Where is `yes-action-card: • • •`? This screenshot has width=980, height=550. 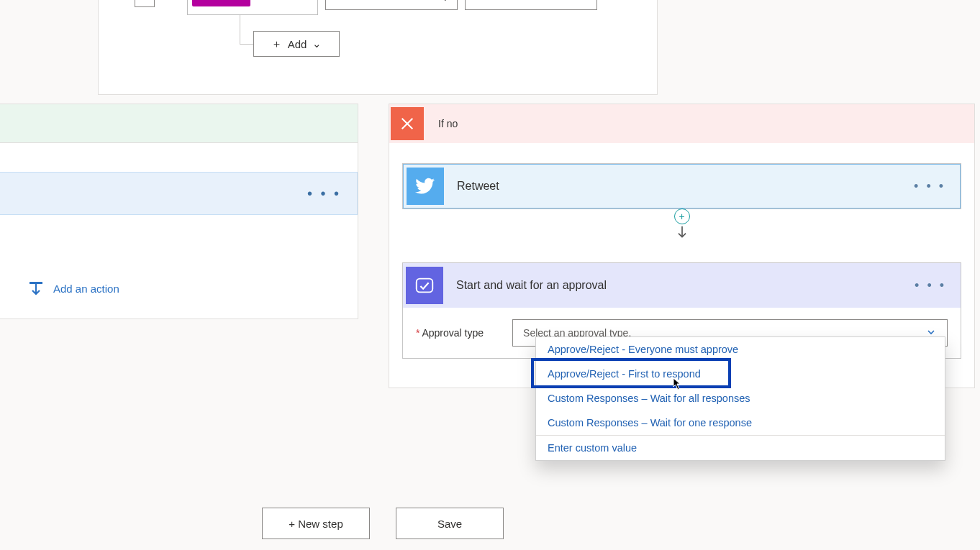 yes-action-card: • • • is located at coordinates (178, 193).